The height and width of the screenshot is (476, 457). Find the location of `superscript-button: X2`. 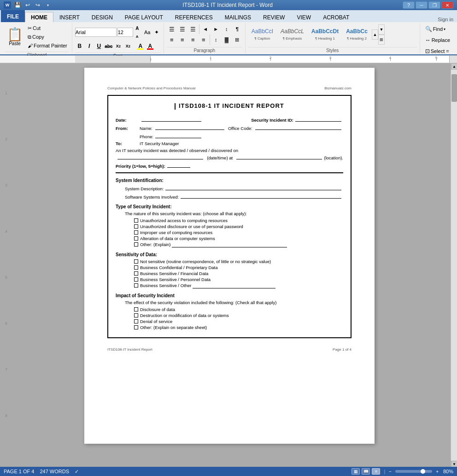

superscript-button: X2 is located at coordinates (128, 46).